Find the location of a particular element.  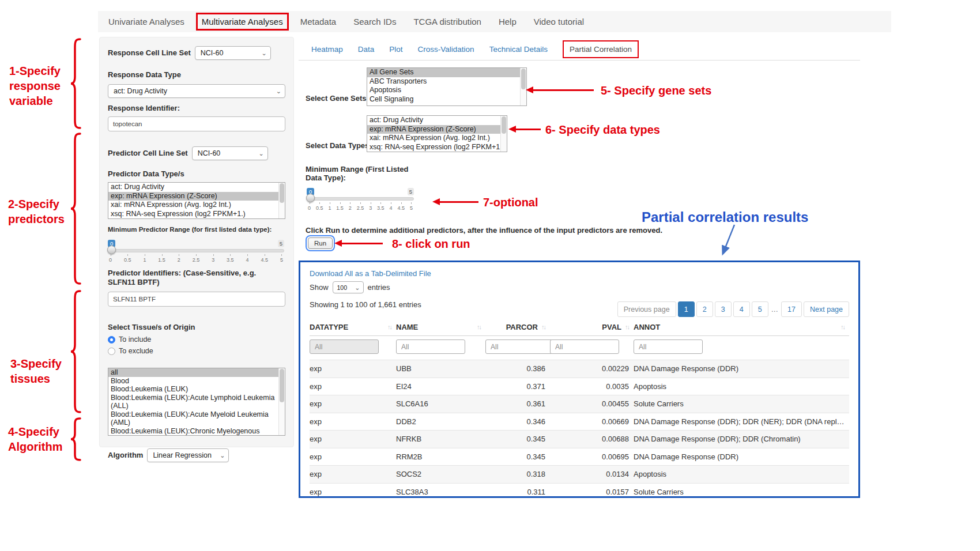

response-data-type-select: act: Drug Activity ⌄ is located at coordinates (197, 91).